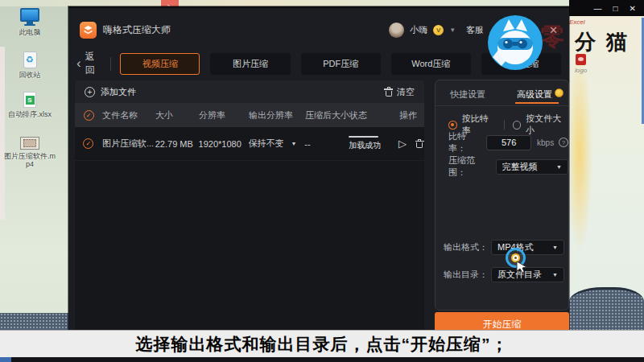 This screenshot has height=362, width=644. Describe the element at coordinates (364, 137) in the screenshot. I see `progress-bar` at that location.